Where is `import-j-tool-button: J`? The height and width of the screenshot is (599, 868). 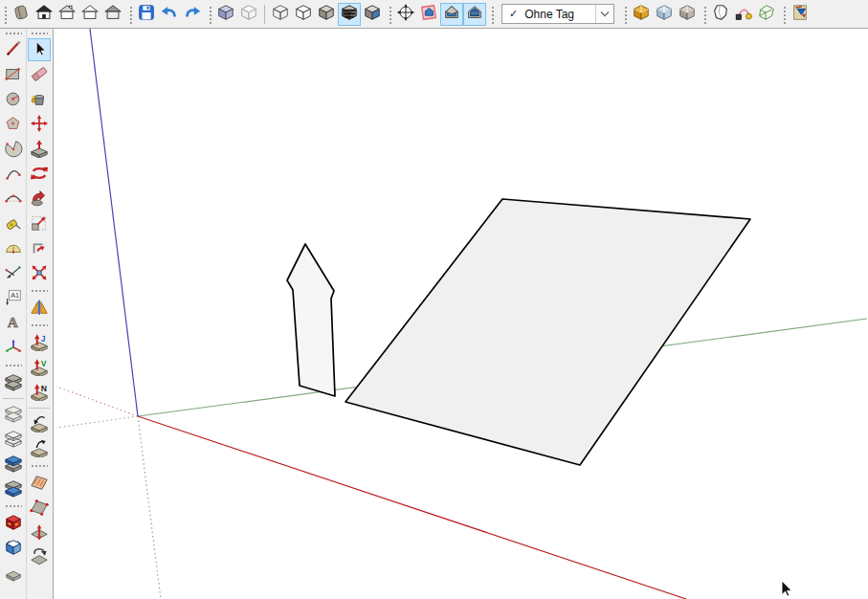 import-j-tool-button: J is located at coordinates (39, 343).